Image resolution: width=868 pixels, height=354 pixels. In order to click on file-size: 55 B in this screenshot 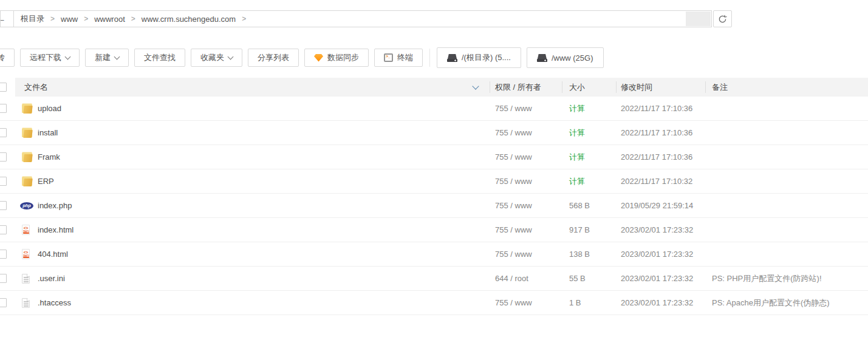, I will do `click(577, 278)`.